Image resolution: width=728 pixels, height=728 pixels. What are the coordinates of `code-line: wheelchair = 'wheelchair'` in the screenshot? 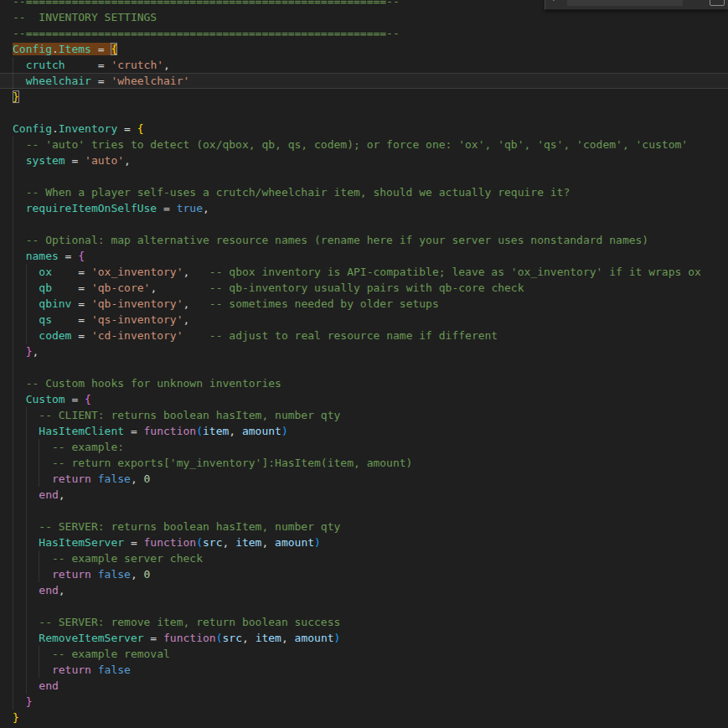 It's located at (357, 80).